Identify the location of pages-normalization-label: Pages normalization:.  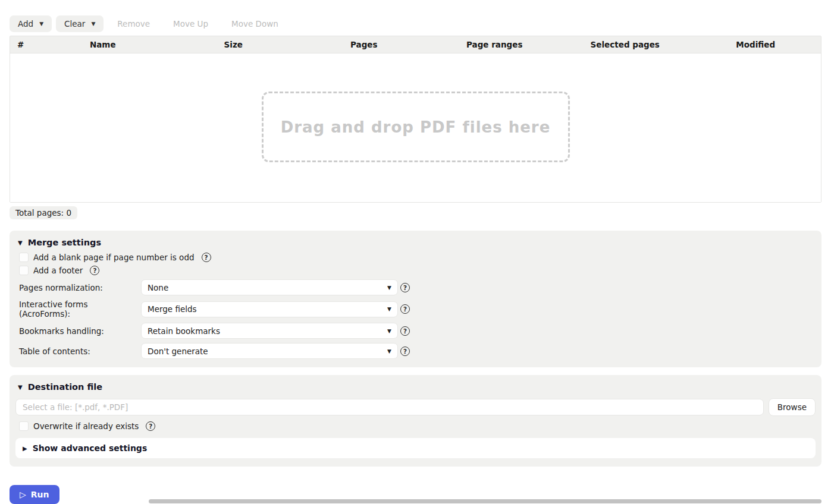
(80, 288).